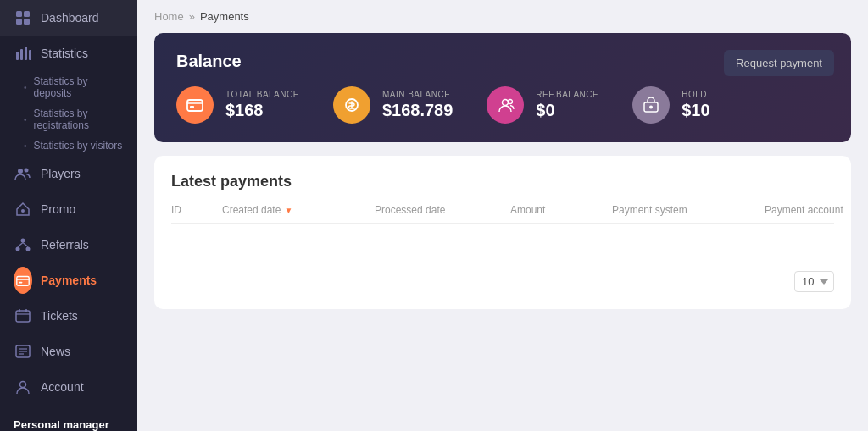  I want to click on col-processed-date: Processed date, so click(442, 210).